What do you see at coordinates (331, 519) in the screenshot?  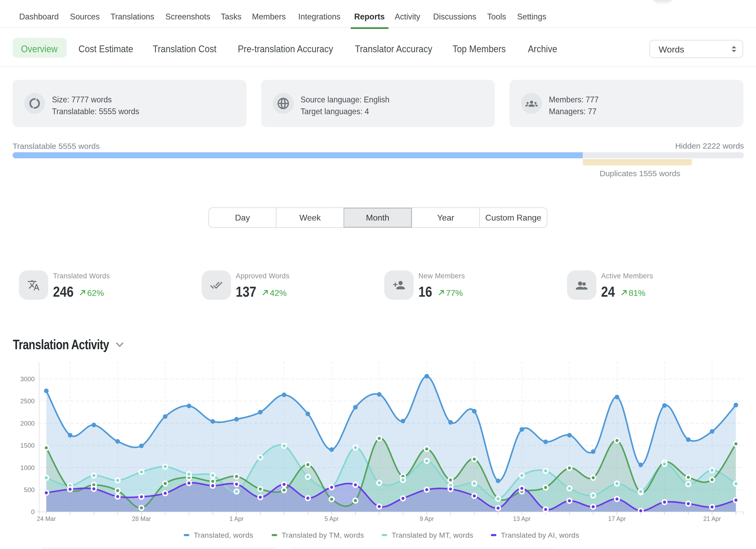 I see `svg-text: 5 Apr` at bounding box center [331, 519].